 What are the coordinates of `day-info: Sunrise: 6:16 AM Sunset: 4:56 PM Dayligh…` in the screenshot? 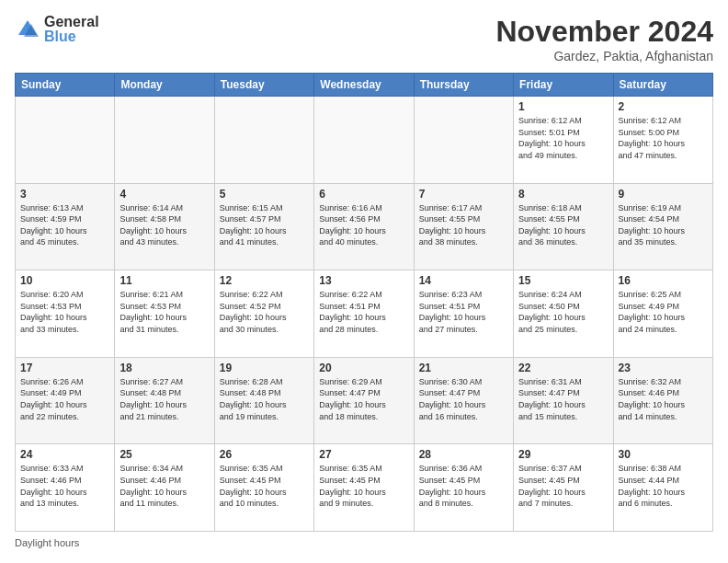 It's located at (364, 225).